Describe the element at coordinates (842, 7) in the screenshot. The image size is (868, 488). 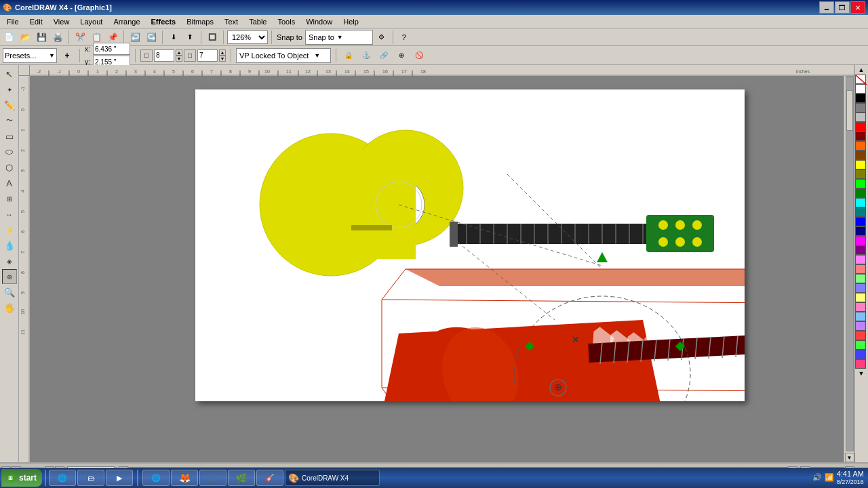
I see `maximize-button: 🗖` at that location.